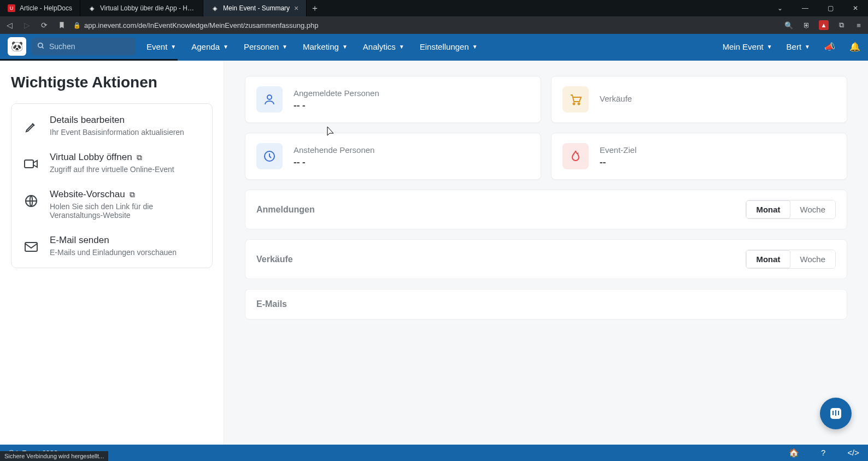  What do you see at coordinates (80, 240) in the screenshot?
I see `action-title: E-Mail senden` at bounding box center [80, 240].